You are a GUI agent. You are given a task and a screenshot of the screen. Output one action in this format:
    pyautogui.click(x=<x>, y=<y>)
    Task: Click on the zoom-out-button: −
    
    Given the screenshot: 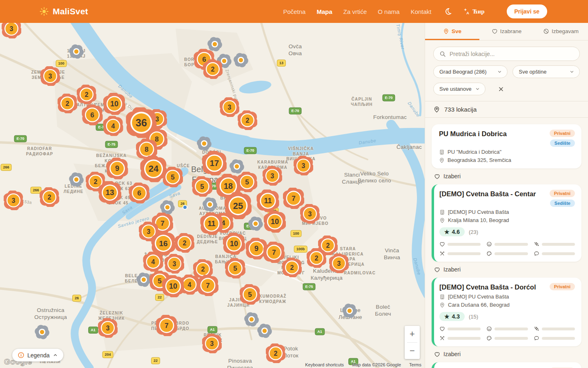 What is the action you would take?
    pyautogui.click(x=412, y=351)
    